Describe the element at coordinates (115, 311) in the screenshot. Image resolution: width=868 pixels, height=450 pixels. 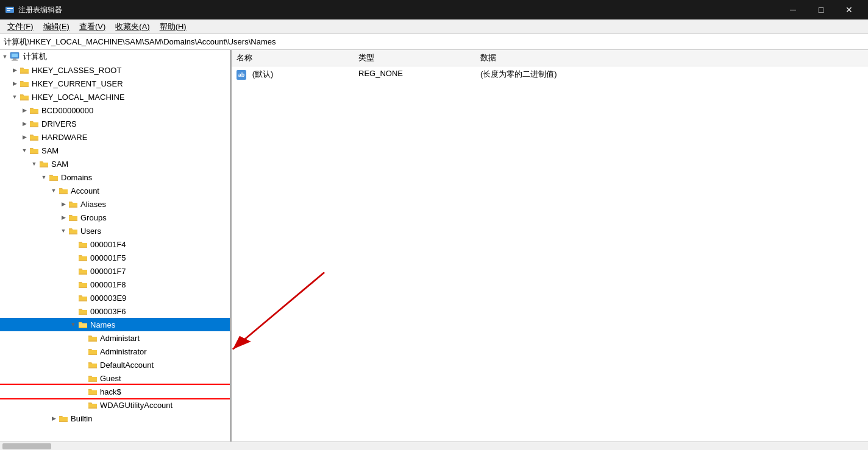
I see `tree-item-000003f6: ▶ 000003F6` at that location.